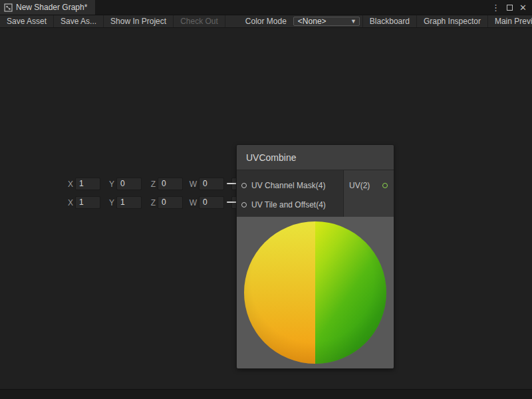 Image resolution: width=532 pixels, height=399 pixels. What do you see at coordinates (368, 194) in the screenshot?
I see `node-outputs: UV(2)` at bounding box center [368, 194].